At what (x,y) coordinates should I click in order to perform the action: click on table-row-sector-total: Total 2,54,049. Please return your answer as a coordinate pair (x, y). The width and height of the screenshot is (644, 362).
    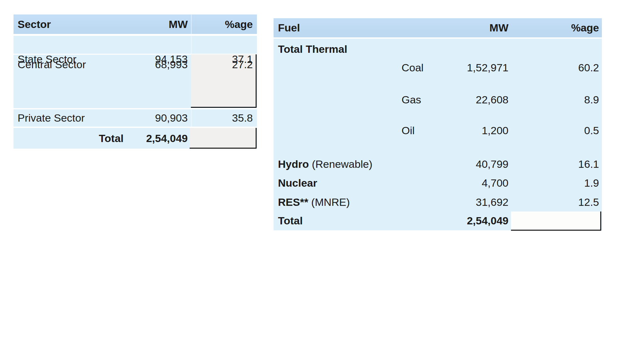
    Looking at the image, I should click on (135, 138).